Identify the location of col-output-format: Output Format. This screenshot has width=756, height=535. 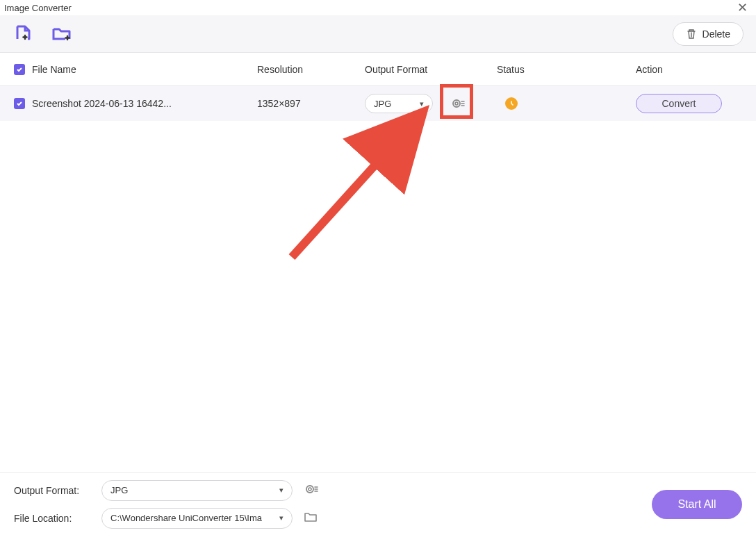
(431, 69).